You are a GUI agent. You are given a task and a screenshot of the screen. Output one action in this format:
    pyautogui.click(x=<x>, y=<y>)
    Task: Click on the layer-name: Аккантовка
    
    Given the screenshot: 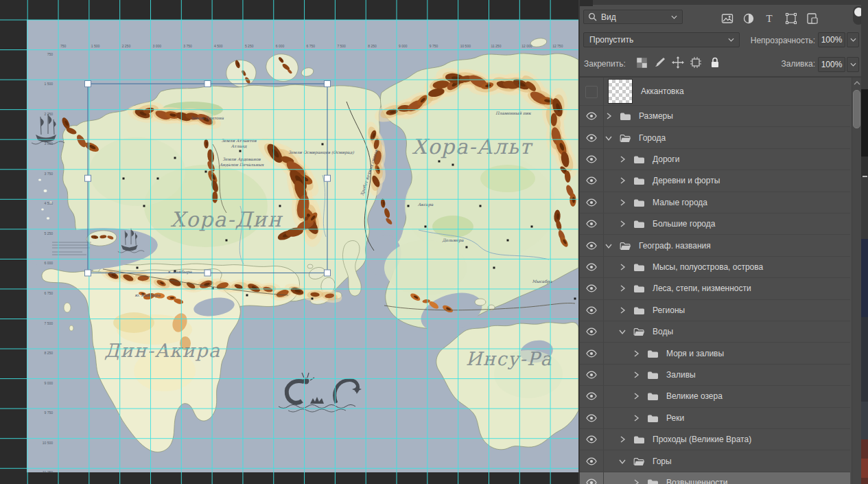 What is the action you would take?
    pyautogui.click(x=663, y=91)
    